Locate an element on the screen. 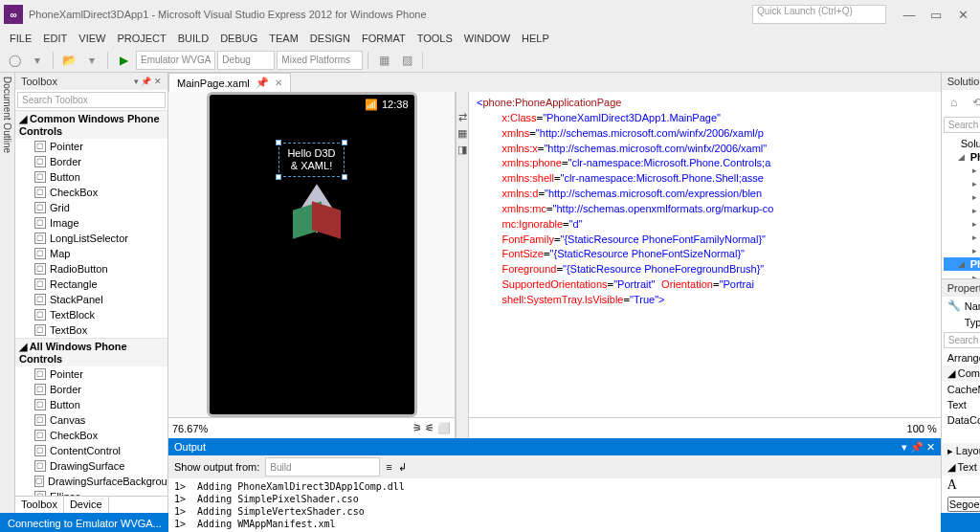 This screenshot has height=532, width=980. group-icon: ▦ is located at coordinates (384, 60).